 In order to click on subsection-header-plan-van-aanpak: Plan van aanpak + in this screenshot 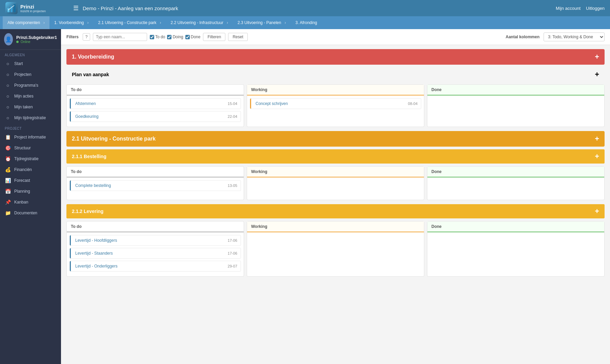, I will do `click(336, 74)`.